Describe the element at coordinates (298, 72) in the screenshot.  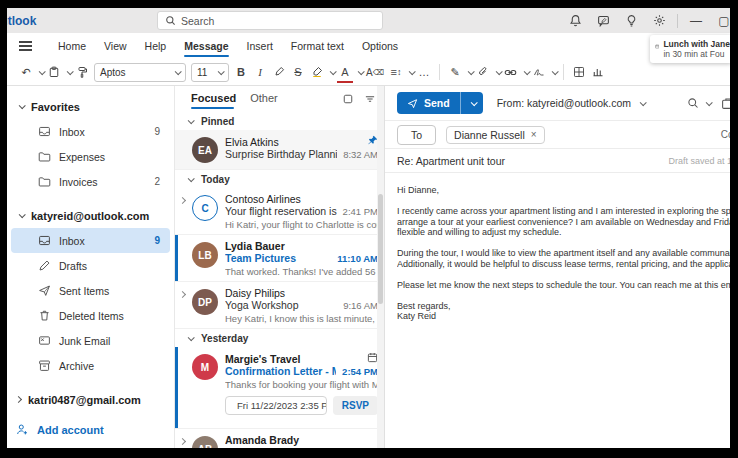
I see `strikethrough-button: S` at that location.